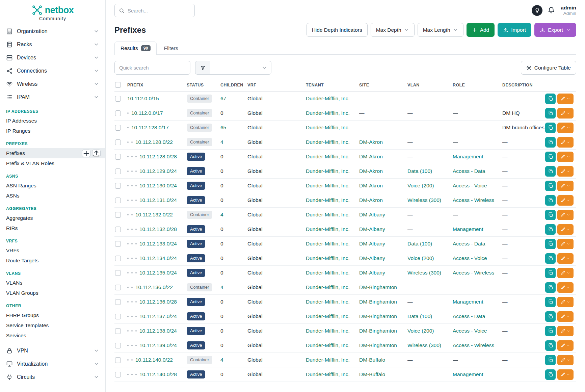 The height and width of the screenshot is (392, 585). Describe the element at coordinates (53, 121) in the screenshot. I see `sidebar-item-ip-addresses: IP Addresses` at that location.